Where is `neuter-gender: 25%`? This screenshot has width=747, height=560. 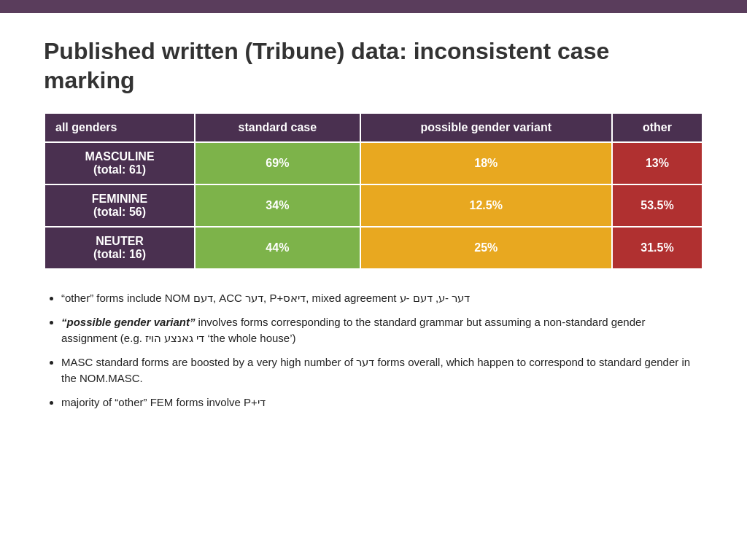
neuter-gender: 25% is located at coordinates (486, 248).